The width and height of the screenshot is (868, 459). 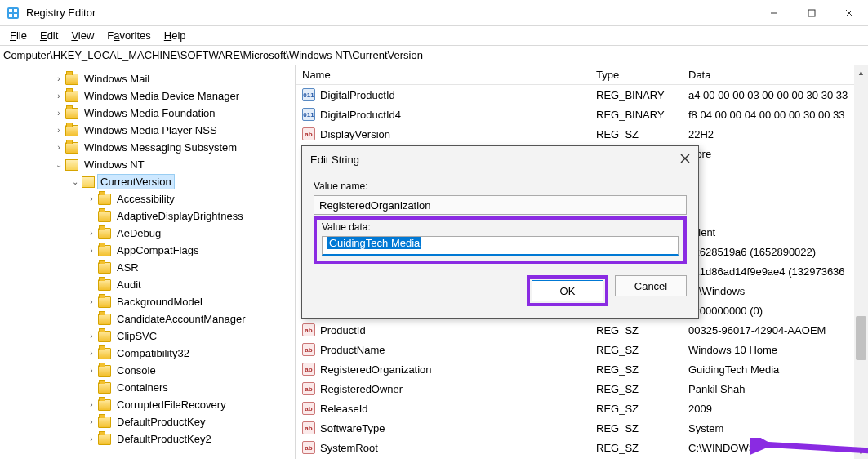 I want to click on dialog-close-icon, so click(x=685, y=160).